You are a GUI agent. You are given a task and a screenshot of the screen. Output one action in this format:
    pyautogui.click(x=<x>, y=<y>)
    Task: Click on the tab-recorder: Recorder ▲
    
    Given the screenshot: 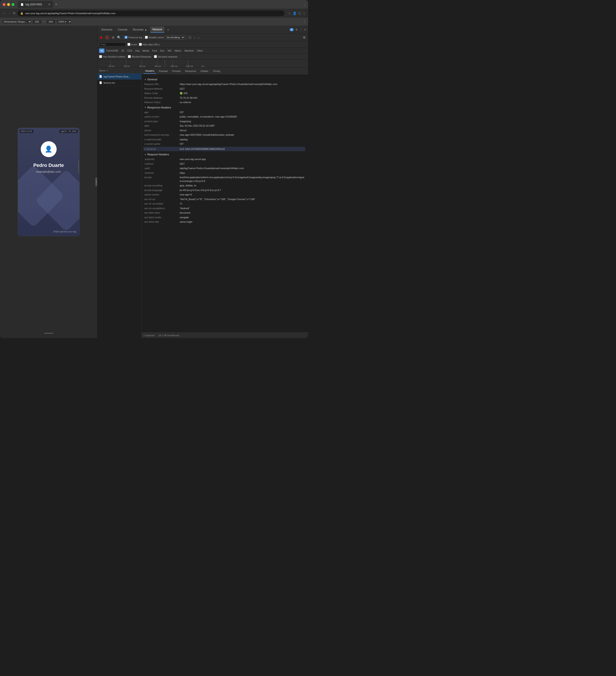 What is the action you would take?
    pyautogui.click(x=140, y=30)
    